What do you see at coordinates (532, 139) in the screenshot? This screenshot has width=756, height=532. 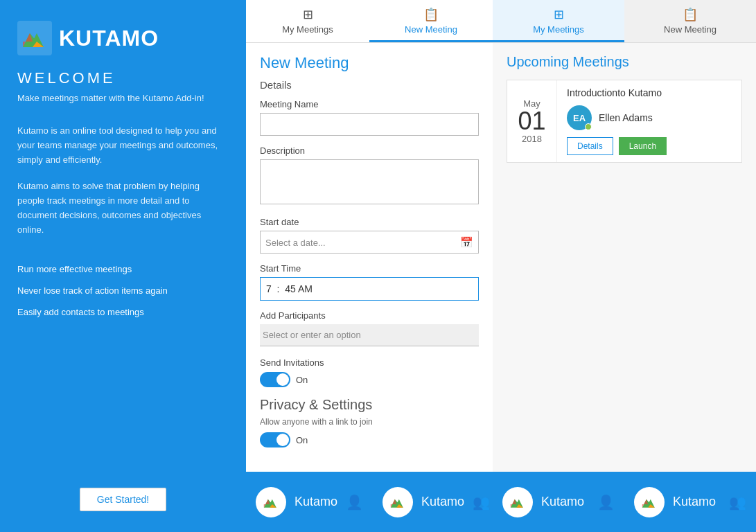 I see `meeting-year: 2018` at bounding box center [532, 139].